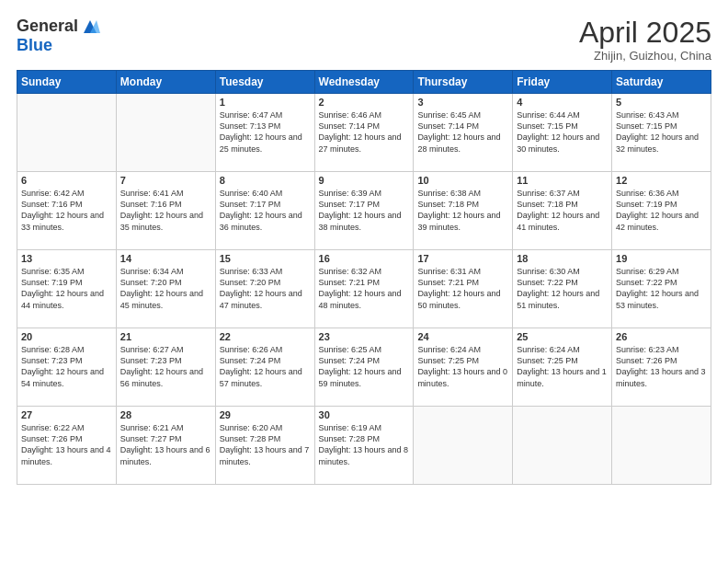  Describe the element at coordinates (364, 83) in the screenshot. I see `calendar-header: SundayMondayTuesdayWednesdayThursdayFrid…` at that location.